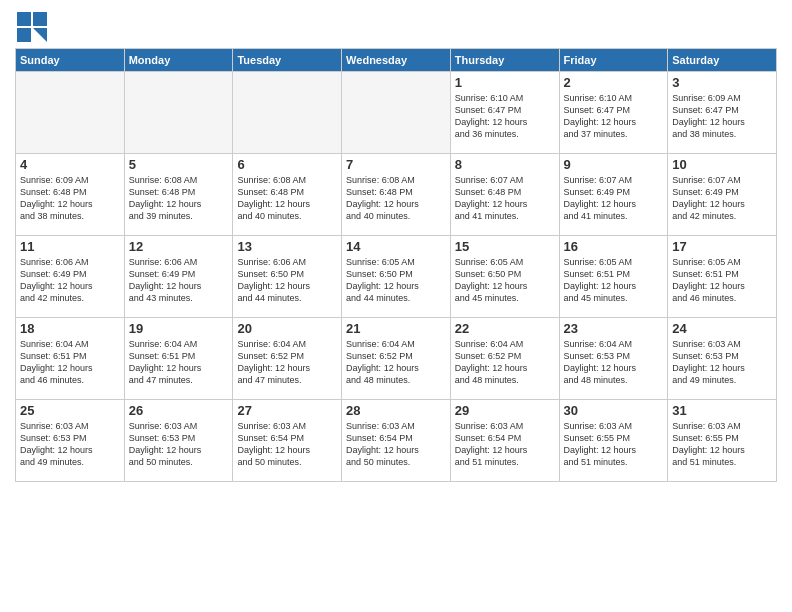 The image size is (792, 612). Describe the element at coordinates (614, 246) in the screenshot. I see `day-number: 16` at that location.